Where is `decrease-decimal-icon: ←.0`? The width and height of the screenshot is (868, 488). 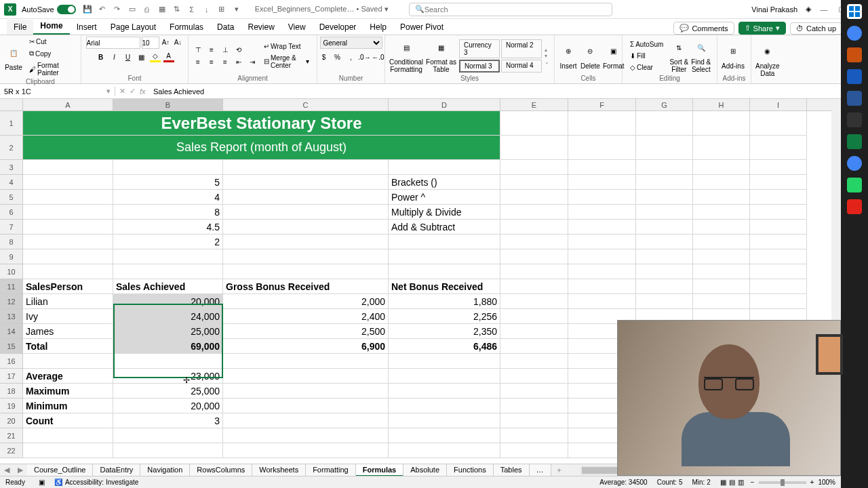
decrease-decimal-icon: ←.0 is located at coordinates (378, 57).